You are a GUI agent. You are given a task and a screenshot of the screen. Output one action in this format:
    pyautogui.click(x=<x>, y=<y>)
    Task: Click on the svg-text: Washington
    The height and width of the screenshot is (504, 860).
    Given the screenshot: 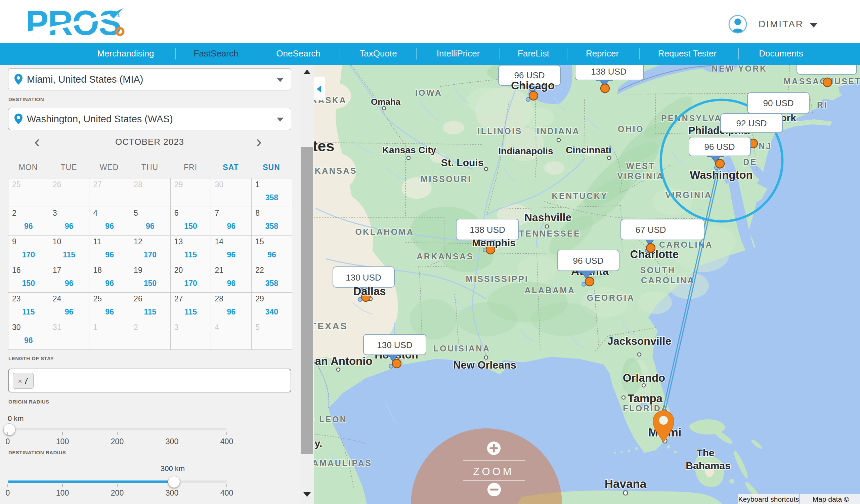 What is the action you would take?
    pyautogui.click(x=721, y=175)
    